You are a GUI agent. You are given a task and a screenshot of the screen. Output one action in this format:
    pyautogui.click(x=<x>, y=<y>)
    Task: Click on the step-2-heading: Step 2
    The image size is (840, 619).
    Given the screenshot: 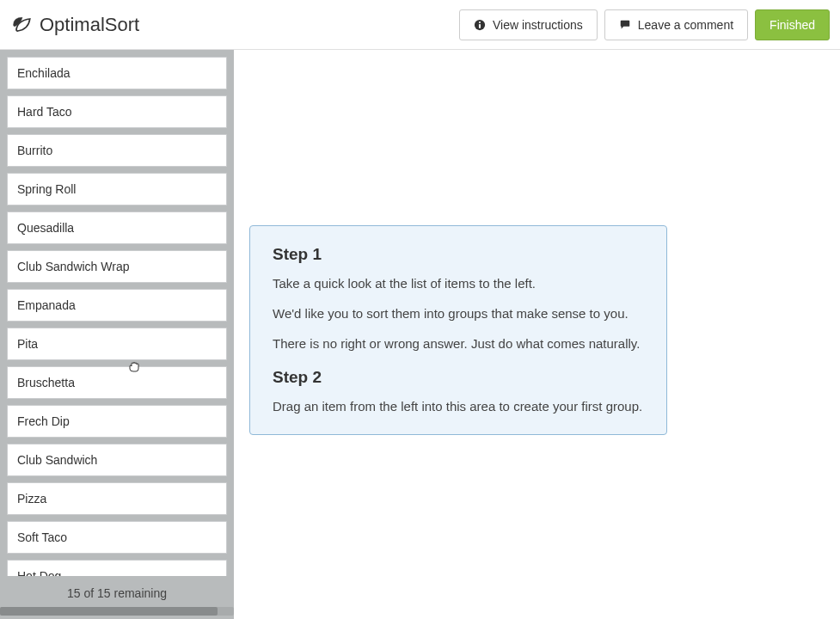 What is the action you would take?
    pyautogui.click(x=458, y=377)
    